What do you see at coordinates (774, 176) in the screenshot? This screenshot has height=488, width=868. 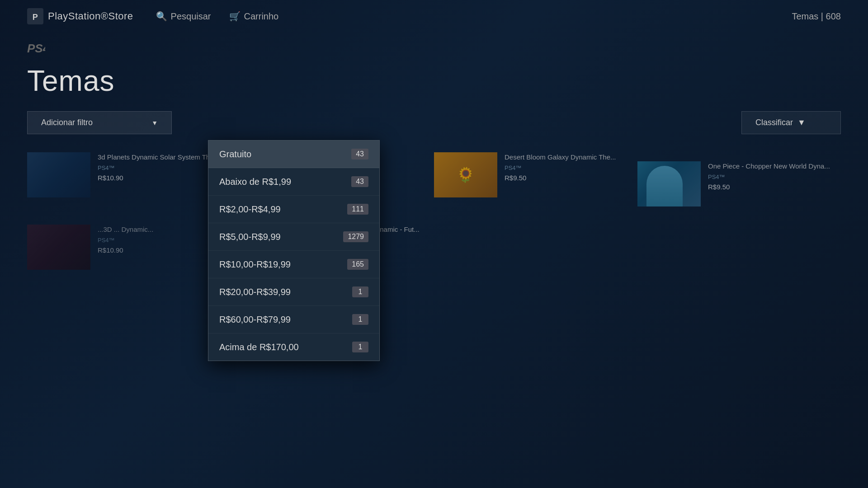 I see `product-info-3: One Piece - Chopper New World Dyna... PS…` at bounding box center [774, 176].